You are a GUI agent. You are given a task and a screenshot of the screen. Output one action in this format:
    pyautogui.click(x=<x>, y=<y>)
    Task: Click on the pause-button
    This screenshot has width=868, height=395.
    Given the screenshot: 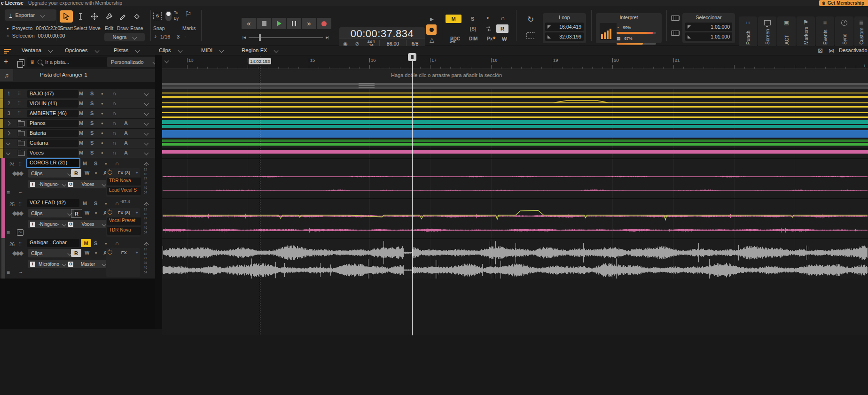 What is the action you would take?
    pyautogui.click(x=294, y=23)
    